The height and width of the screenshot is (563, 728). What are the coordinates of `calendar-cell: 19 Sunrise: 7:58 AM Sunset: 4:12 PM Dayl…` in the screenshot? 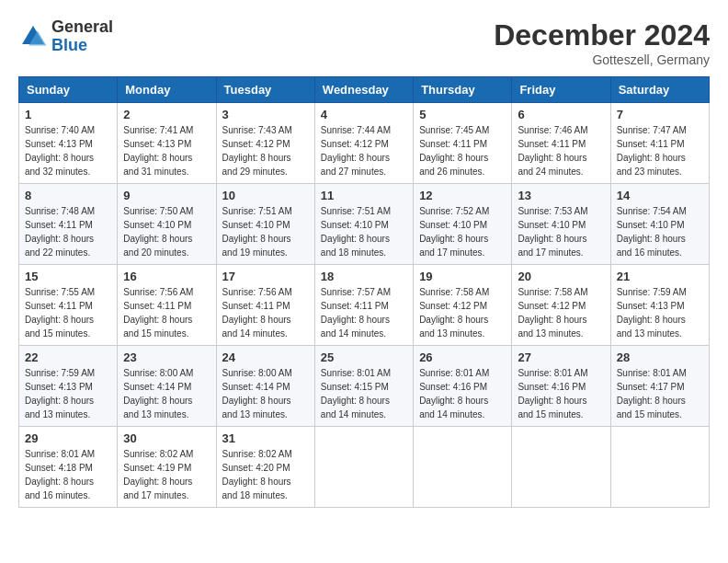 It's located at (463, 305).